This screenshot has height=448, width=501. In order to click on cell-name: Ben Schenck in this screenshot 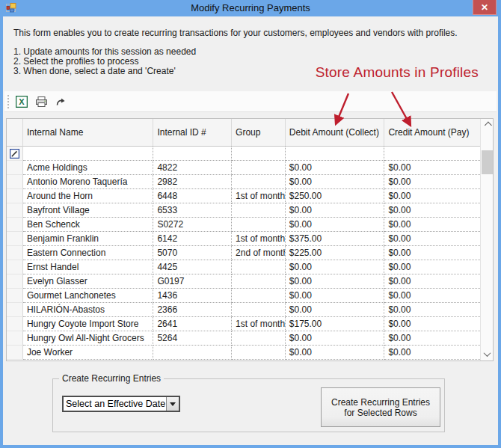, I will do `click(88, 224)`.